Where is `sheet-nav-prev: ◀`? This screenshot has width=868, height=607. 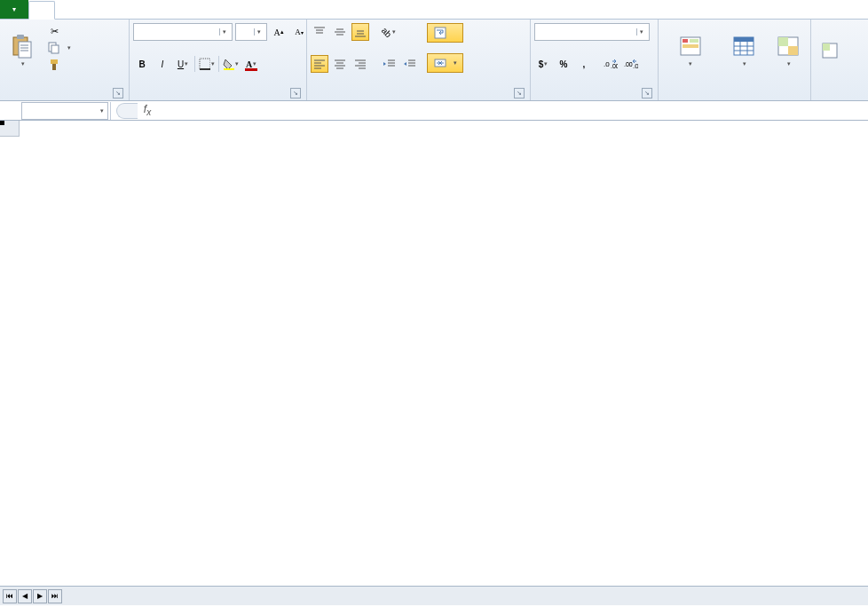
sheet-nav-prev: ◀ is located at coordinates (25, 596).